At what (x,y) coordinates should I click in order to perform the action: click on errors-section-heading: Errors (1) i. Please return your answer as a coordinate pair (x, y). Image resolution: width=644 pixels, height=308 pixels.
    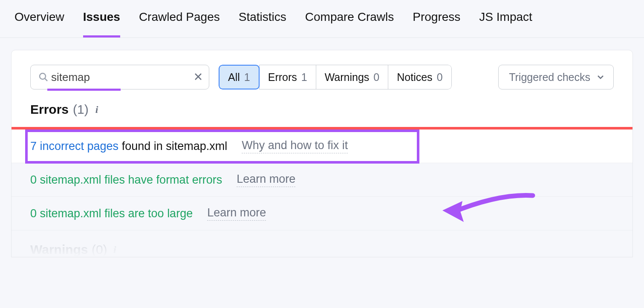
    Looking at the image, I should click on (322, 115).